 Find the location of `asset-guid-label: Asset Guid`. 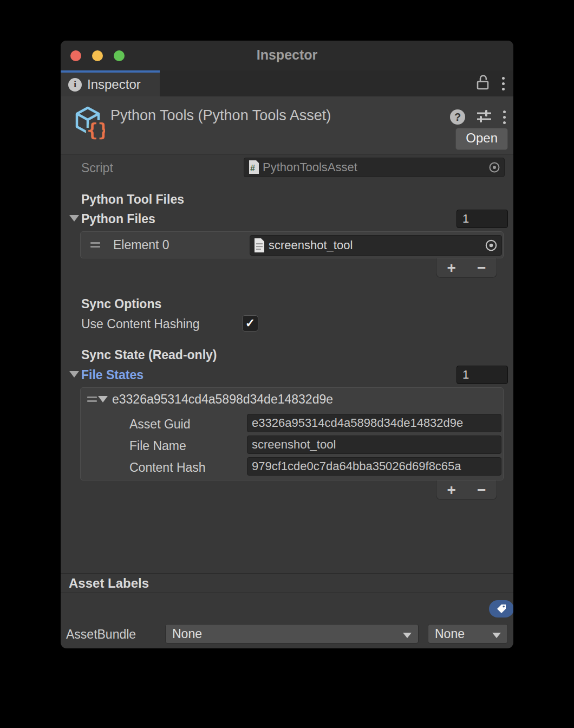

asset-guid-label: Asset Guid is located at coordinates (160, 425).